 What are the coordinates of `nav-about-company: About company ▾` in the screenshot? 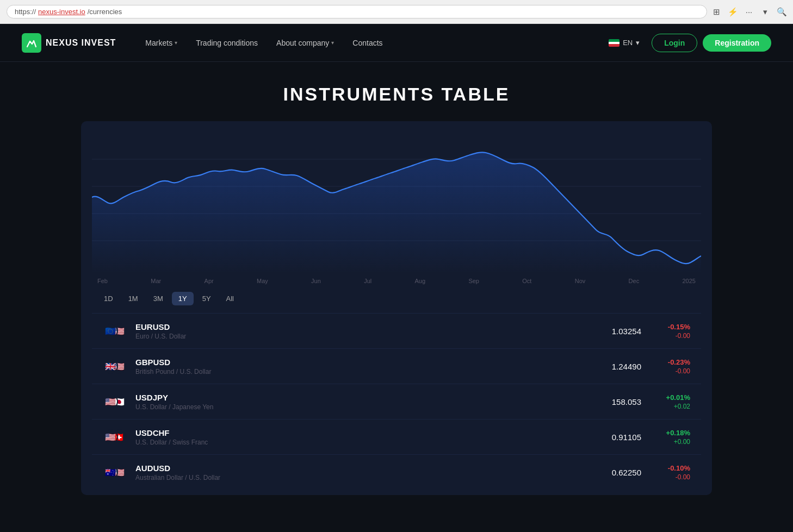 It's located at (305, 43).